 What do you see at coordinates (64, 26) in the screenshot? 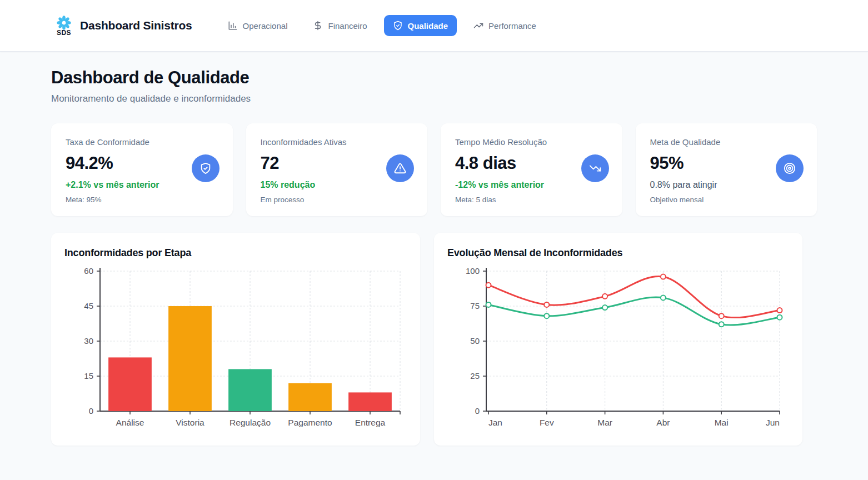
I see `app-logo: SDS` at bounding box center [64, 26].